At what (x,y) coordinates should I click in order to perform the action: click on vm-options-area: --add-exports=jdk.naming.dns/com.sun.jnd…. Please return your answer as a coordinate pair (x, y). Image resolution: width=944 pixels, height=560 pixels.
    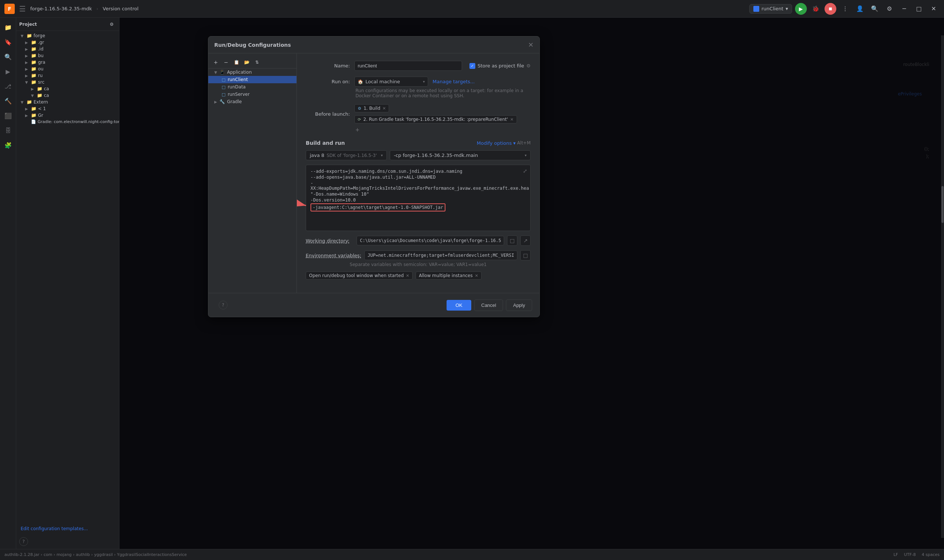
    Looking at the image, I should click on (418, 198).